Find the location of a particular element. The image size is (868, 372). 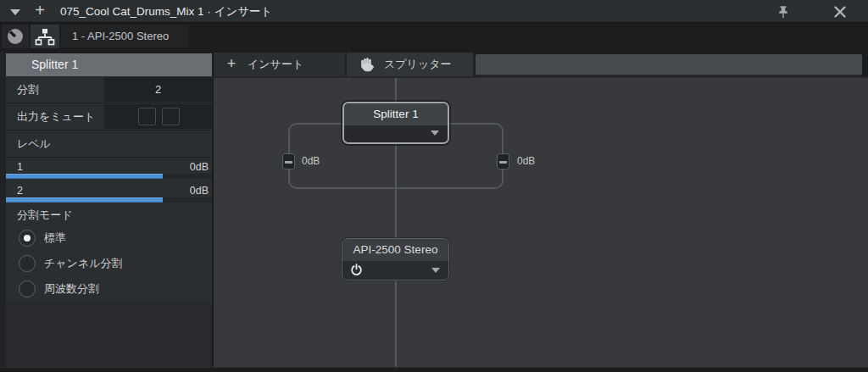

split-count-field: 2 is located at coordinates (158, 90).